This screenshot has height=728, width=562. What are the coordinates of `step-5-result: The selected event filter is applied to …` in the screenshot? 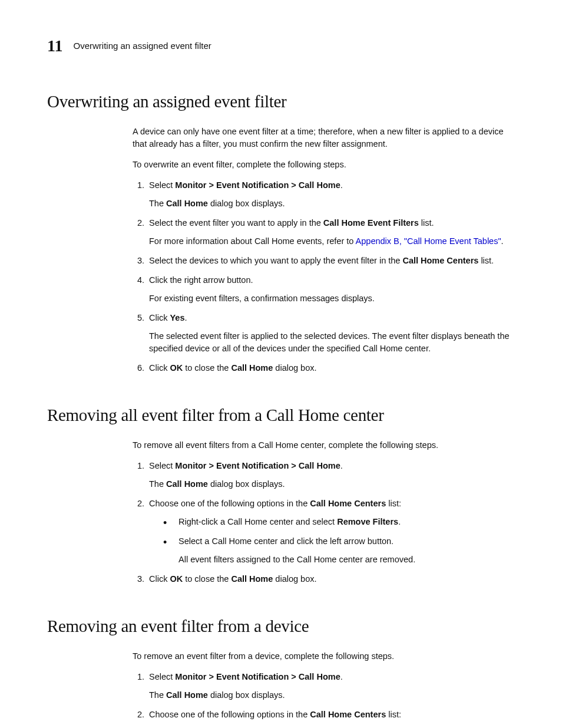 It's located at (333, 342).